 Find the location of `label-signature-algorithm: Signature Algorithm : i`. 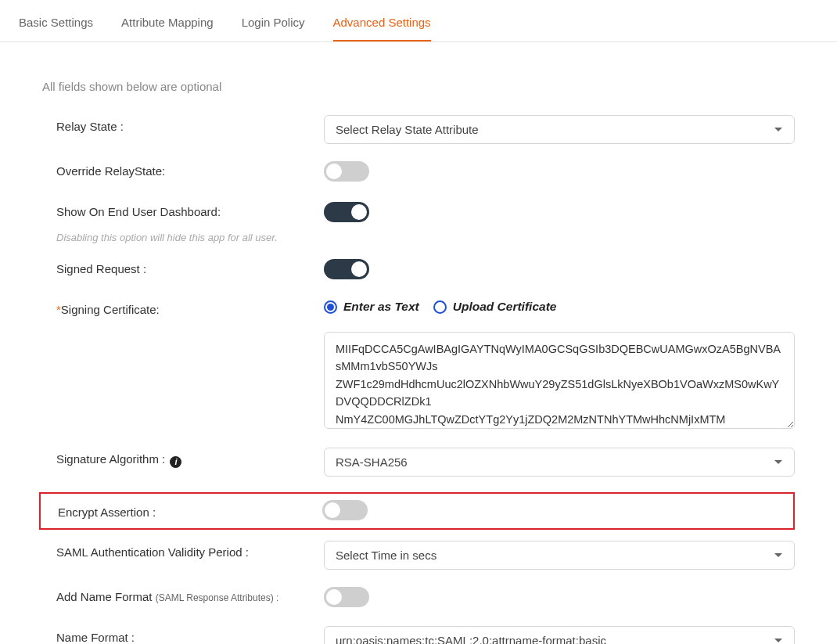

label-signature-algorithm: Signature Algorithm : i is located at coordinates (183, 458).